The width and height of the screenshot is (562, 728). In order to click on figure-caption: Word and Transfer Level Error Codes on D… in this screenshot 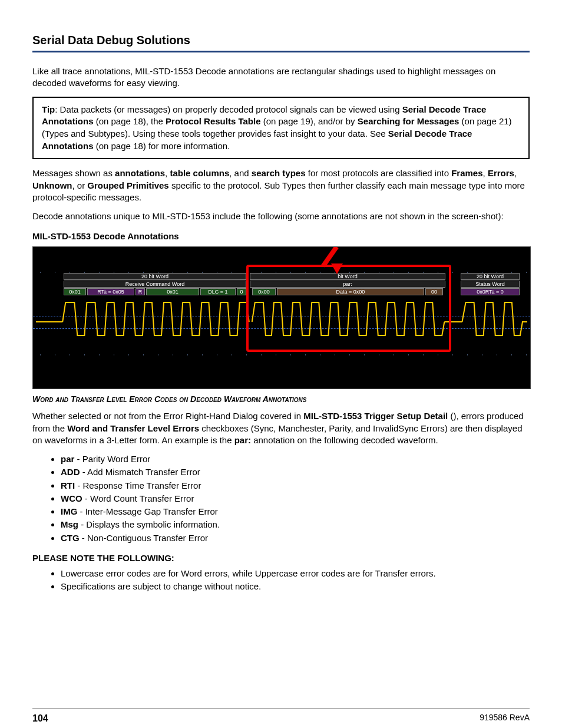, I will do `click(281, 400)`.